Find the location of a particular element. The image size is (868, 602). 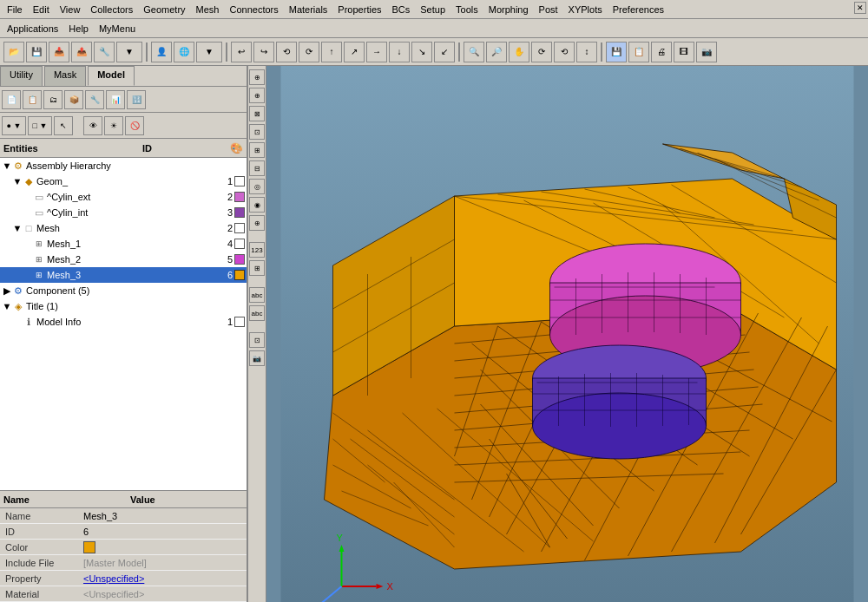

tb-btn10: ⟳ is located at coordinates (309, 52).